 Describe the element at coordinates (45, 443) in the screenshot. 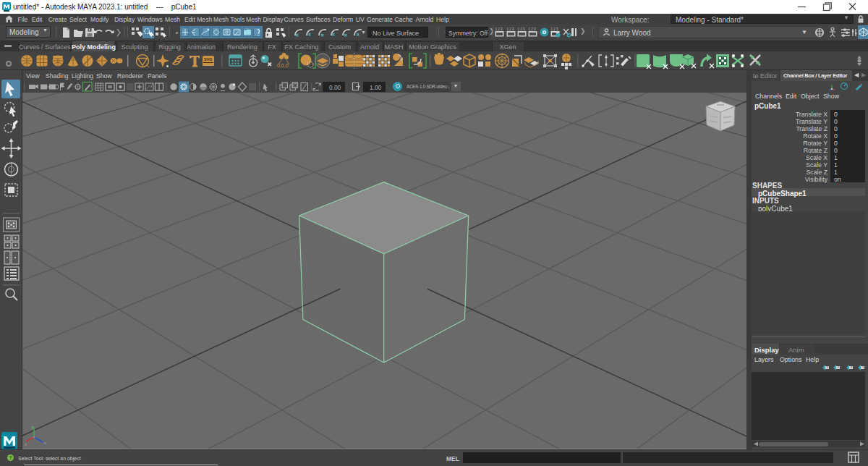

I see `svg-text: x` at that location.